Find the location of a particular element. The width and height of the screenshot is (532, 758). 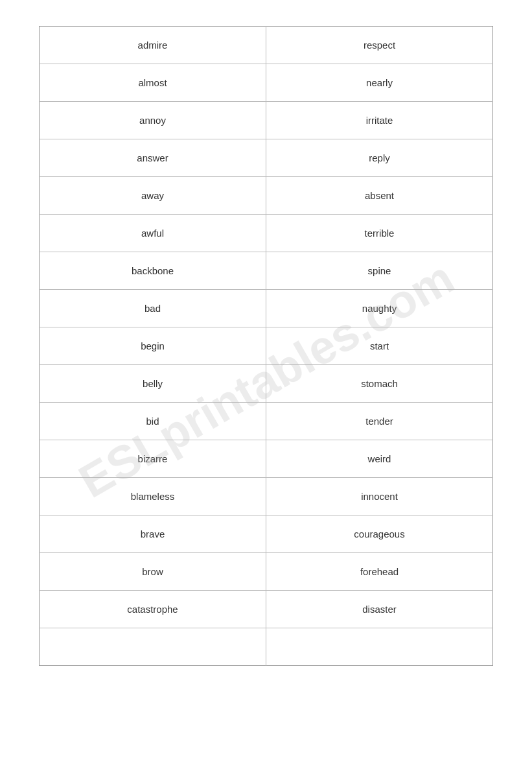

word-cell: away is located at coordinates (153, 196).